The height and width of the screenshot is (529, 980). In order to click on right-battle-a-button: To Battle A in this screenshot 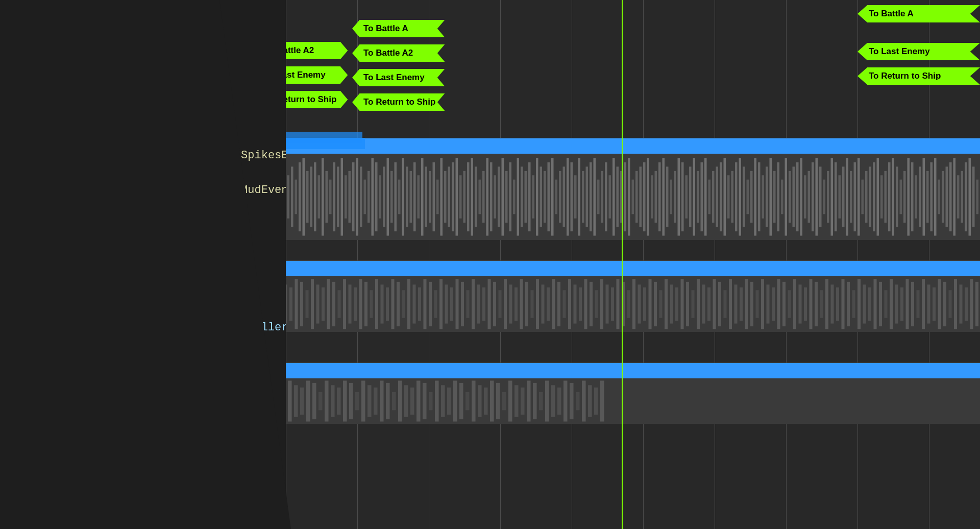, I will do `click(919, 14)`.